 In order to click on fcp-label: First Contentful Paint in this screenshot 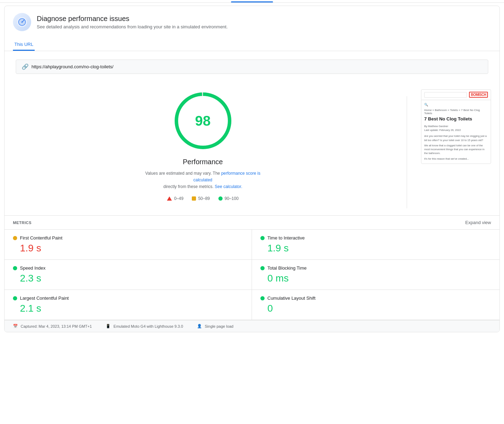, I will do `click(41, 238)`.